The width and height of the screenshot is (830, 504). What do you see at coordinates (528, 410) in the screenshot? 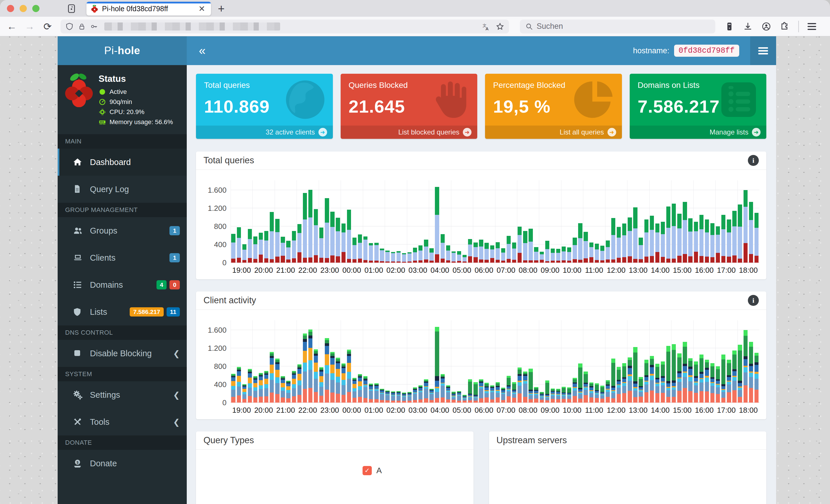
I see `x-axis-tick: 08:00` at bounding box center [528, 410].